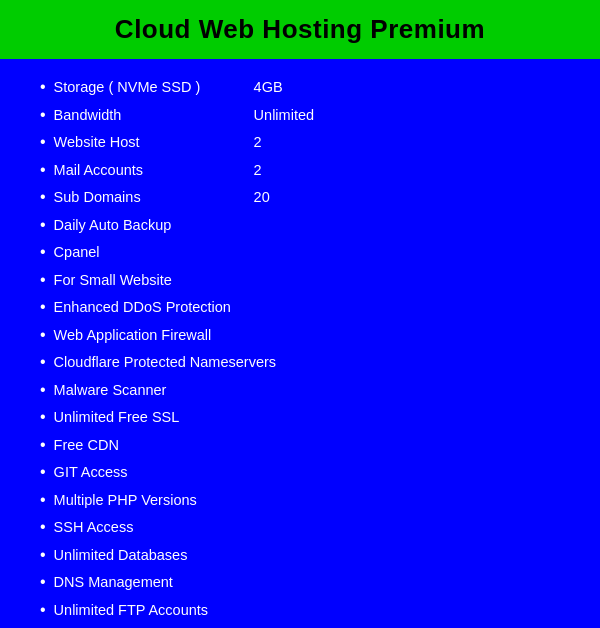  What do you see at coordinates (412, 88) in the screenshot?
I see `feature-value: 4GB` at bounding box center [412, 88].